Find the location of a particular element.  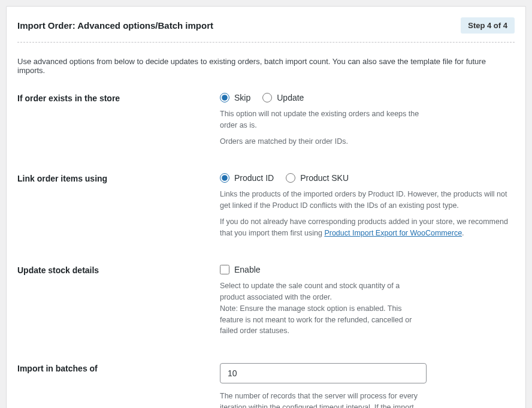

label-update-stock: Update stock details is located at coordinates (119, 270).